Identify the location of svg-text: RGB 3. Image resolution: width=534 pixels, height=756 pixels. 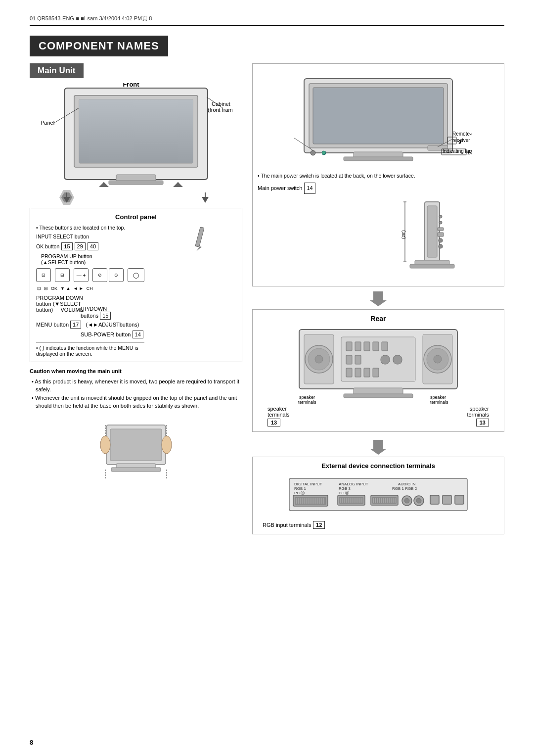
(345, 489).